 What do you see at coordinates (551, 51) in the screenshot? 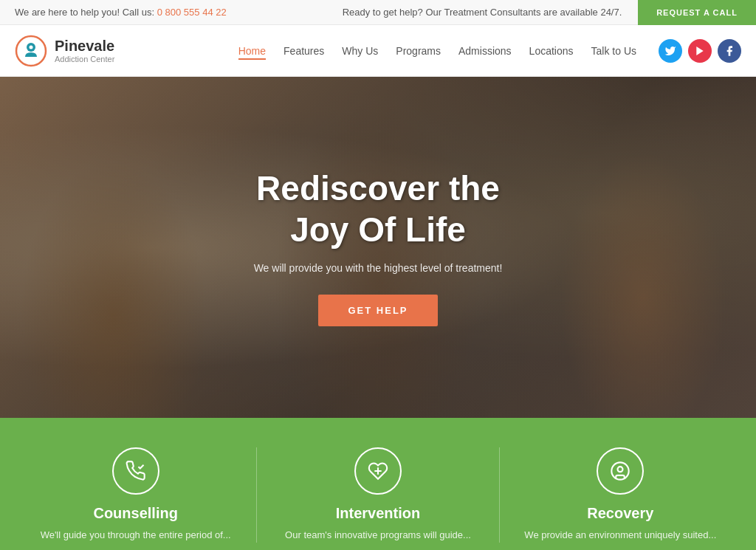
I see `nav-item-locations: Locations` at bounding box center [551, 51].